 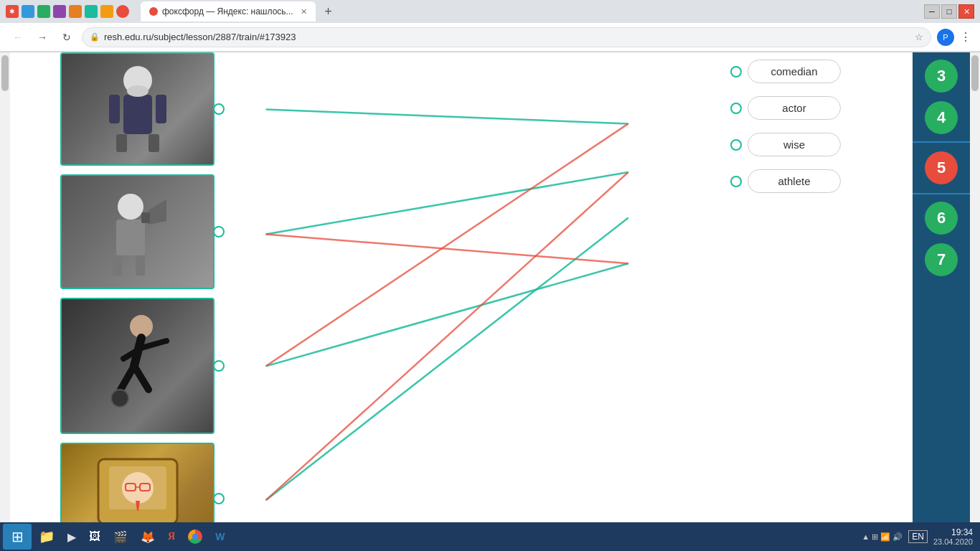 I want to click on right-connector-actor, so click(x=736, y=108).